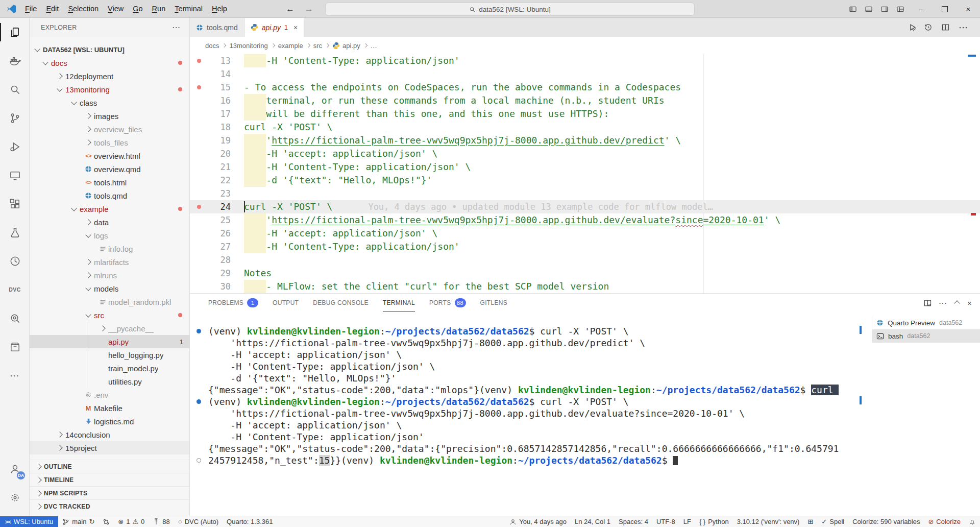 Image resolution: width=980 pixels, height=527 pixels. What do you see at coordinates (109, 421) in the screenshot?
I see `tree-item-logistics-md: logistics.md` at bounding box center [109, 421].